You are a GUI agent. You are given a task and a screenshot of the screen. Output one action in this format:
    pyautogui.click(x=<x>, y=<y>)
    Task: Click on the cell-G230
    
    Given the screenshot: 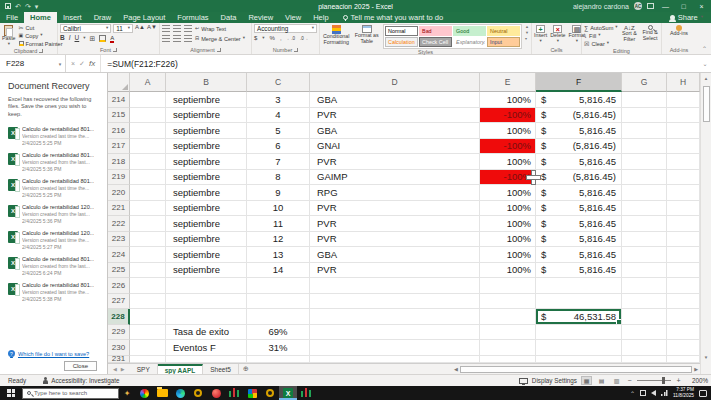 What is the action you would take?
    pyautogui.click(x=644, y=348)
    